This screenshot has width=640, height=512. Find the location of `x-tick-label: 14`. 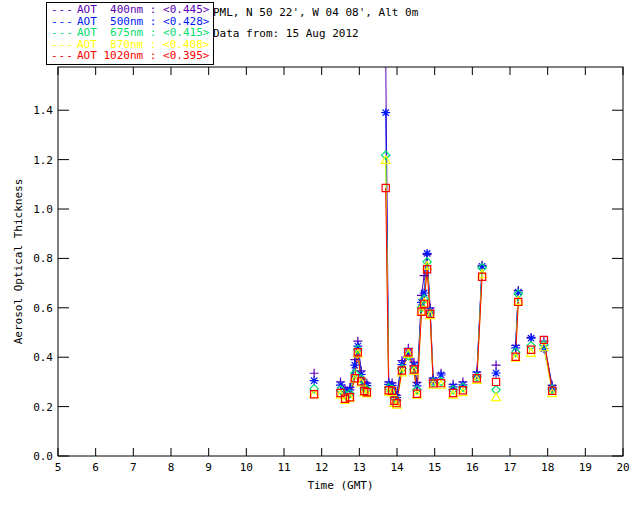

x-tick-label: 14 is located at coordinates (397, 468).